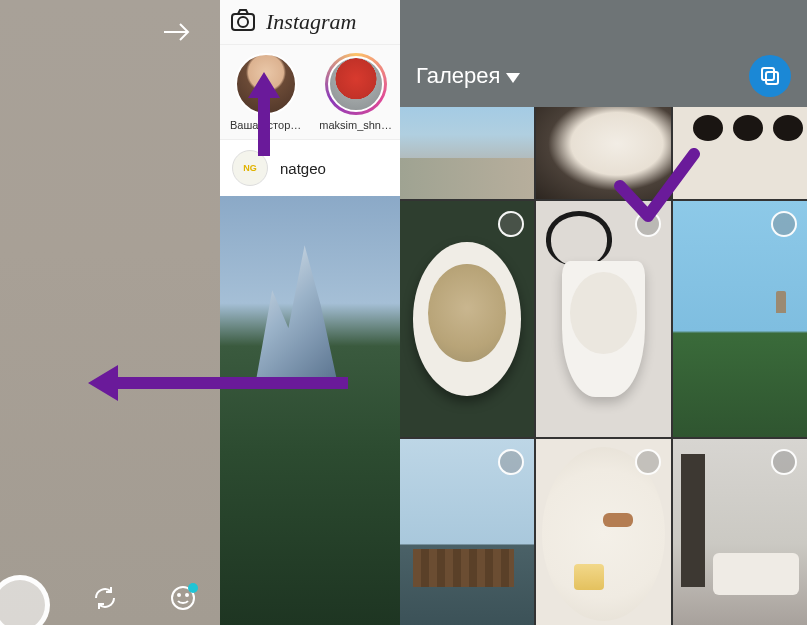 The width and height of the screenshot is (807, 625). What do you see at coordinates (770, 76) in the screenshot?
I see `multi-select-icon` at bounding box center [770, 76].